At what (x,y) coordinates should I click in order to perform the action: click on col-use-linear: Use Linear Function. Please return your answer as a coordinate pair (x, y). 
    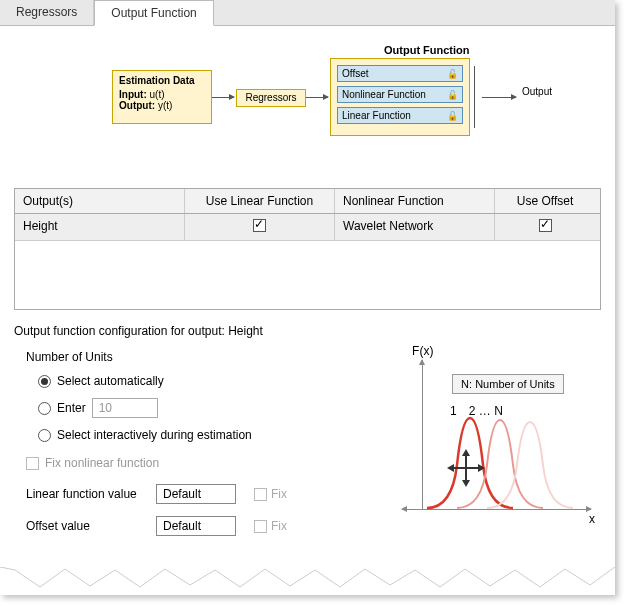
    Looking at the image, I should click on (260, 201).